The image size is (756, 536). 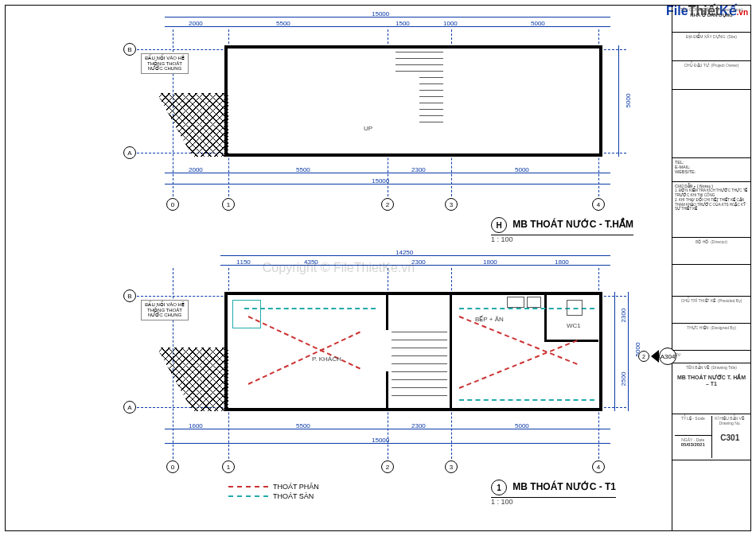 What do you see at coordinates (165, 64) in the screenshot?
I see `drain-note-top: ĐẤU NỐI VÀO HỆ THỐNG THOÁT NƯỚC CHUNG` at bounding box center [165, 64].